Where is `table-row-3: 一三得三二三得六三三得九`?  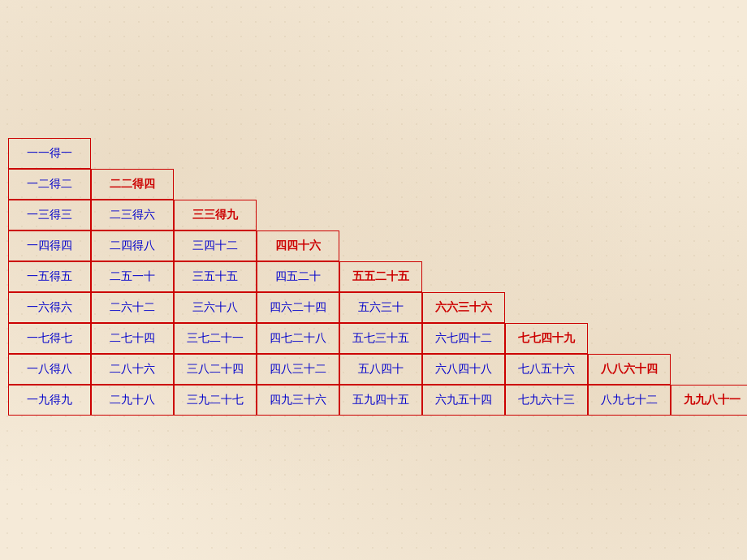
table-row-3: 一三得三二三得六三三得九 is located at coordinates (378, 215).